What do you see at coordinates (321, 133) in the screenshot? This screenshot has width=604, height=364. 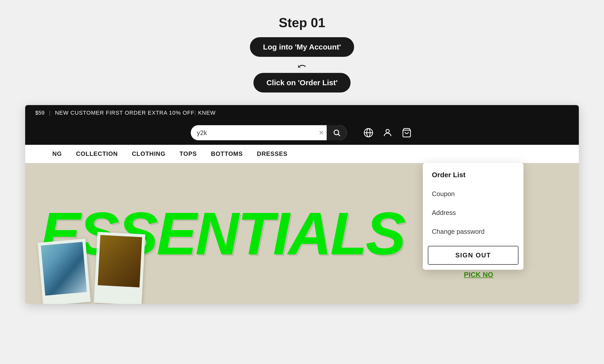 I see `search-clear-button: ✕` at bounding box center [321, 133].